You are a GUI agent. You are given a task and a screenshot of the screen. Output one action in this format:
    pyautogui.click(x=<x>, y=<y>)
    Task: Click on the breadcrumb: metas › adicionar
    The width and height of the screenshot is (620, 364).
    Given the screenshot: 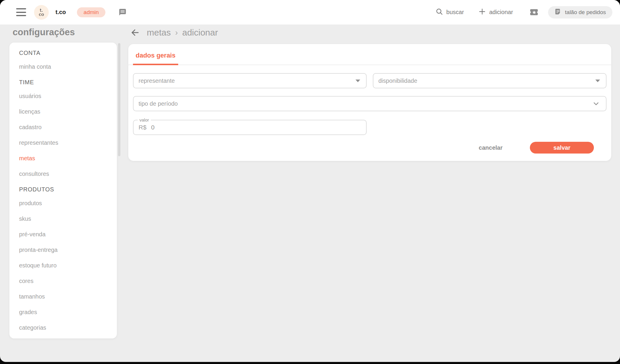 What is the action you would take?
    pyautogui.click(x=174, y=33)
    